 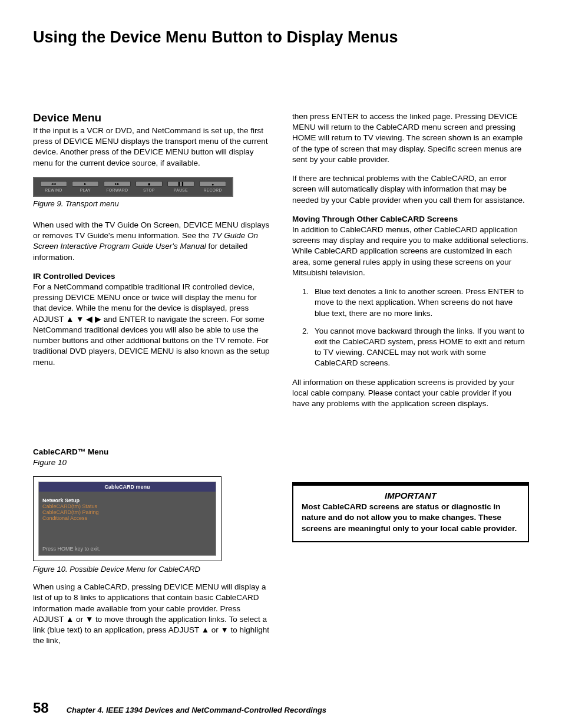 What do you see at coordinates (411, 328) in the screenshot?
I see `numbered-list: Blue text denotes a link to another scre…` at bounding box center [411, 328].